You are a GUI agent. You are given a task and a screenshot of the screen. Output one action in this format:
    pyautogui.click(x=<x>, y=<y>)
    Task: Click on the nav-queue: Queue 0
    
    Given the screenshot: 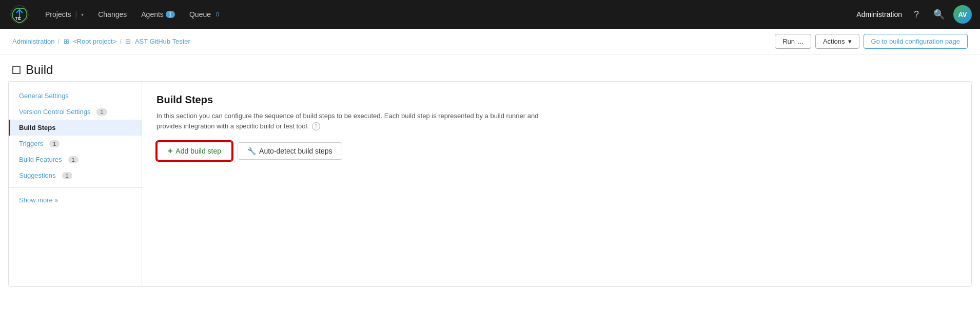 What is the action you would take?
    pyautogui.click(x=206, y=14)
    